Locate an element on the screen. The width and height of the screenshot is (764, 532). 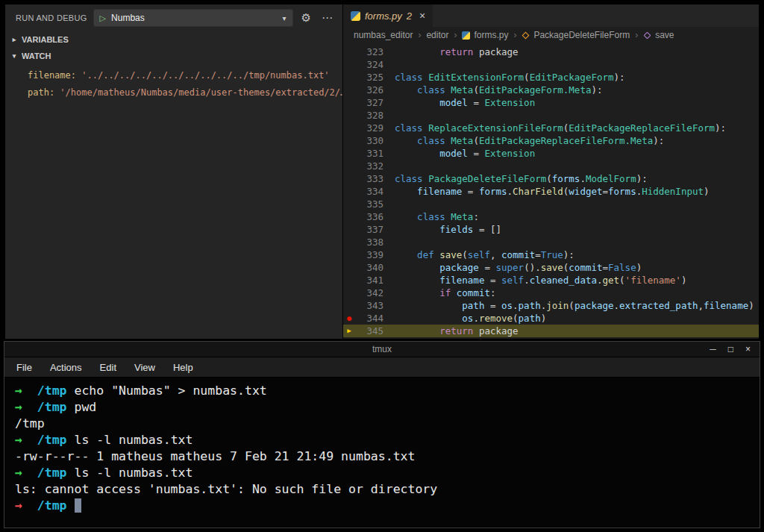
more-actions-icon: ⋯ is located at coordinates (327, 18).